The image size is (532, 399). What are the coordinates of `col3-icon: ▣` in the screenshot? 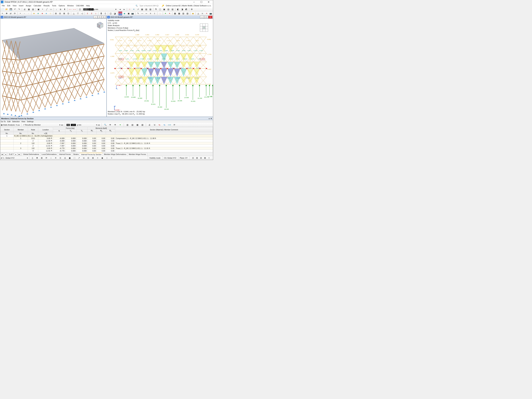 It's located at (128, 13).